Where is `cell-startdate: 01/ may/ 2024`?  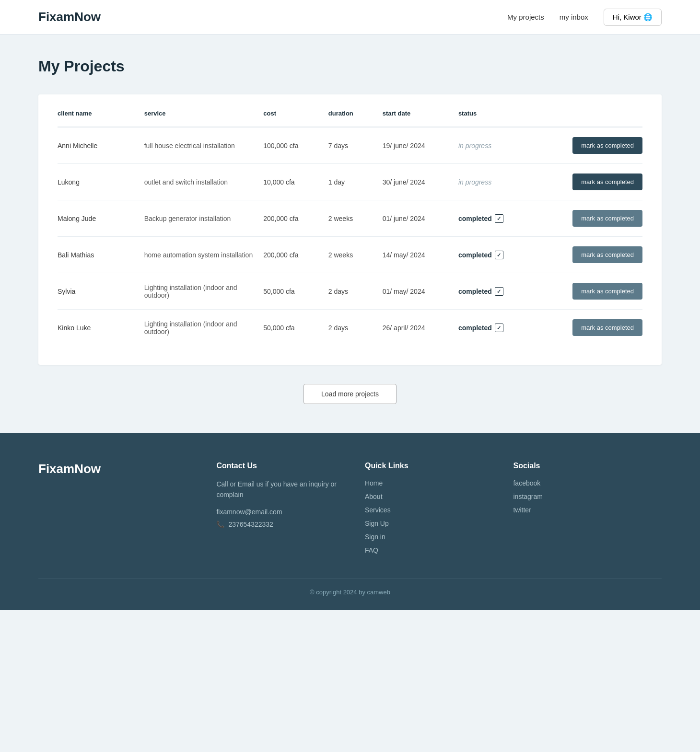
cell-startdate: 01/ may/ 2024 is located at coordinates (420, 291).